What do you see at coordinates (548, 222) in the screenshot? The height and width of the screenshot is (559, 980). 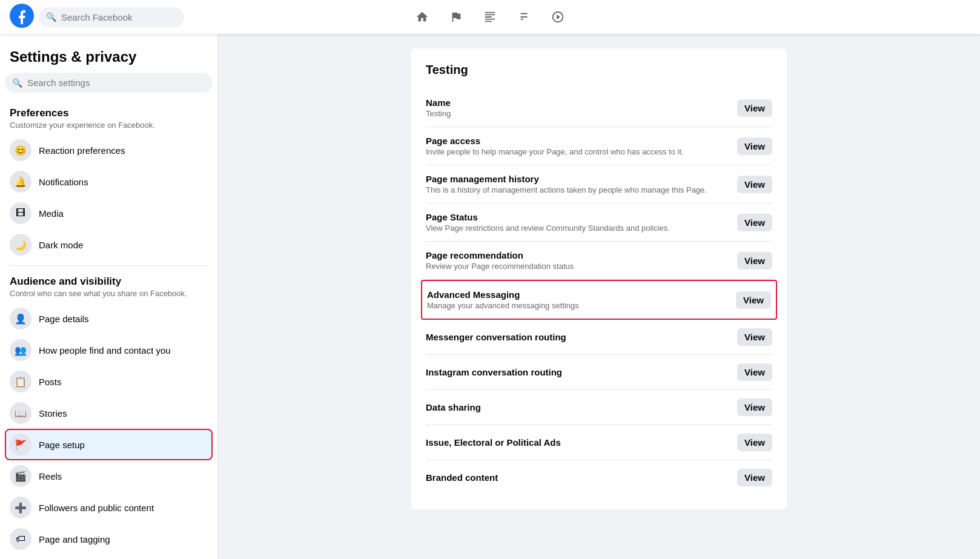 I see `row-text-page-status: Page Status View Page restrictions and r…` at bounding box center [548, 222].